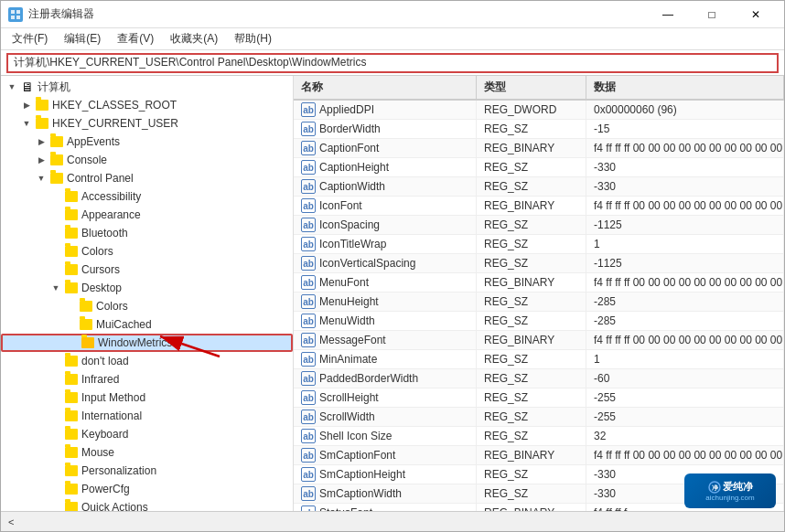 This screenshot has height=532, width=785. I want to click on tree-item-colors: ▶ Colors, so click(146, 251).